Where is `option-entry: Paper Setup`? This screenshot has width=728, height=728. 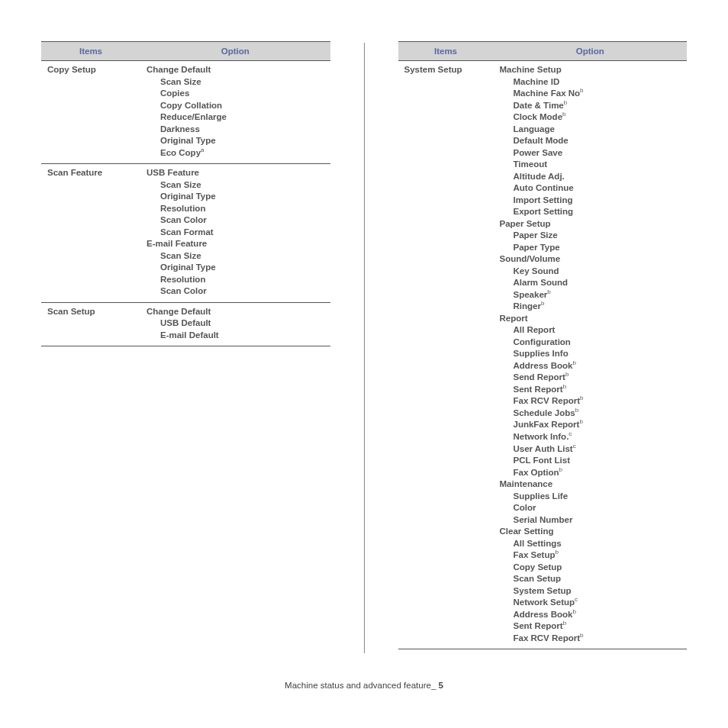 option-entry: Paper Setup is located at coordinates (591, 224).